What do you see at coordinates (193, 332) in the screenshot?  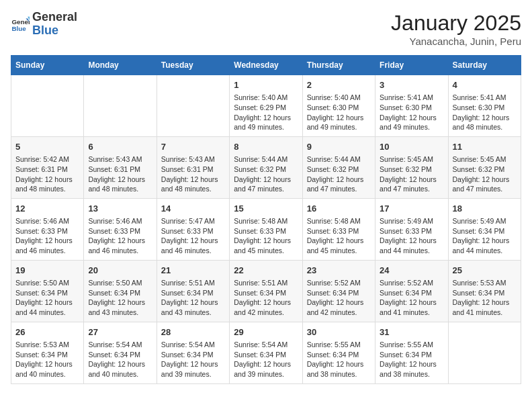 I see `day-number: 28` at bounding box center [193, 332].